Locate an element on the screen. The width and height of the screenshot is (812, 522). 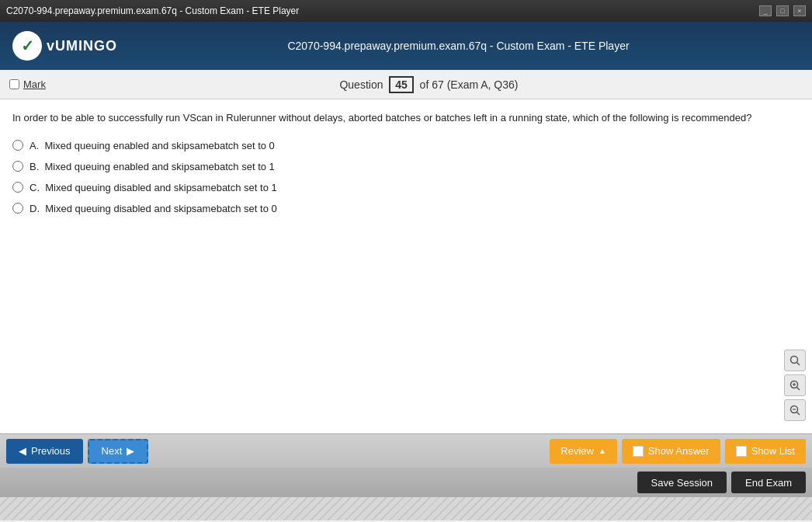
bottom-bar-2: Save Session End Exam is located at coordinates (406, 482).